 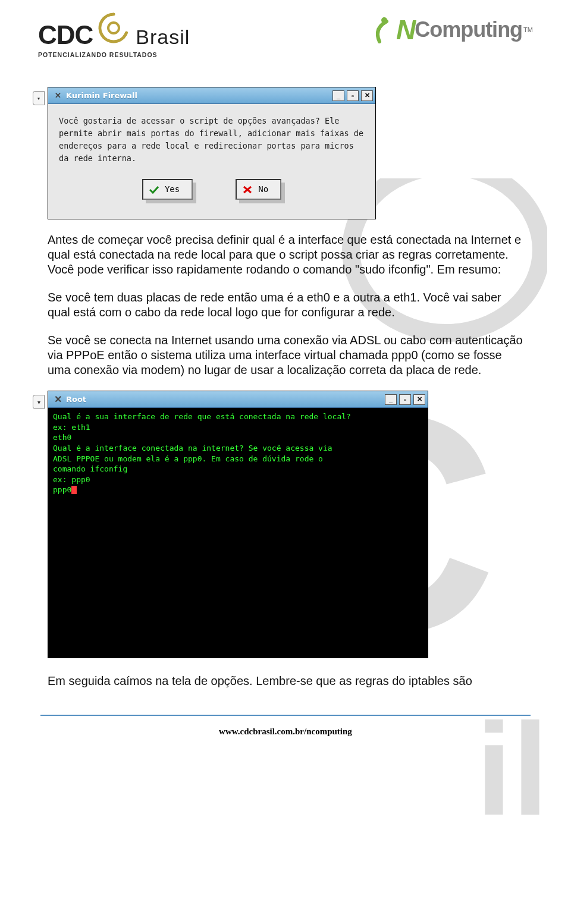 What do you see at coordinates (263, 190) in the screenshot?
I see `no-button-label: No` at bounding box center [263, 190].